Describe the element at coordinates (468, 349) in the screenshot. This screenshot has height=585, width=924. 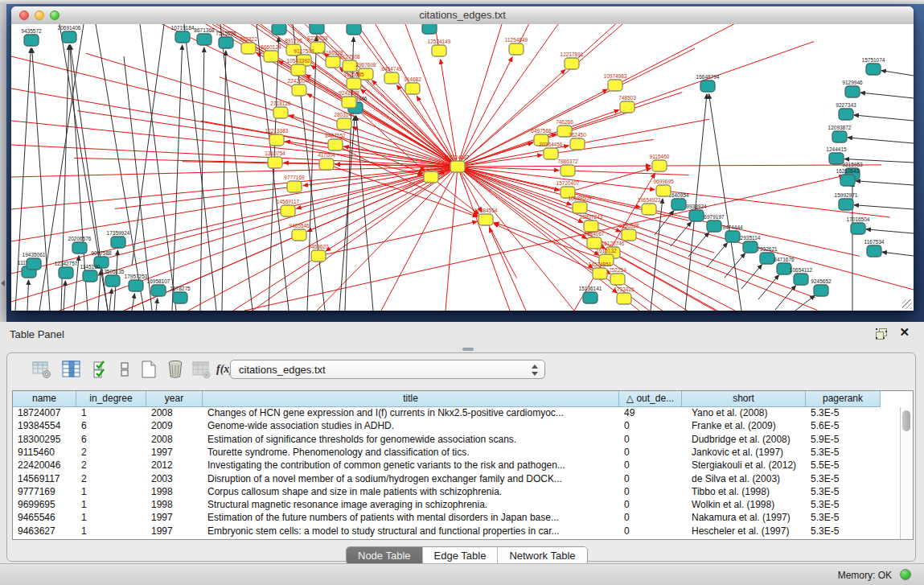
I see `splitter-handle` at that location.